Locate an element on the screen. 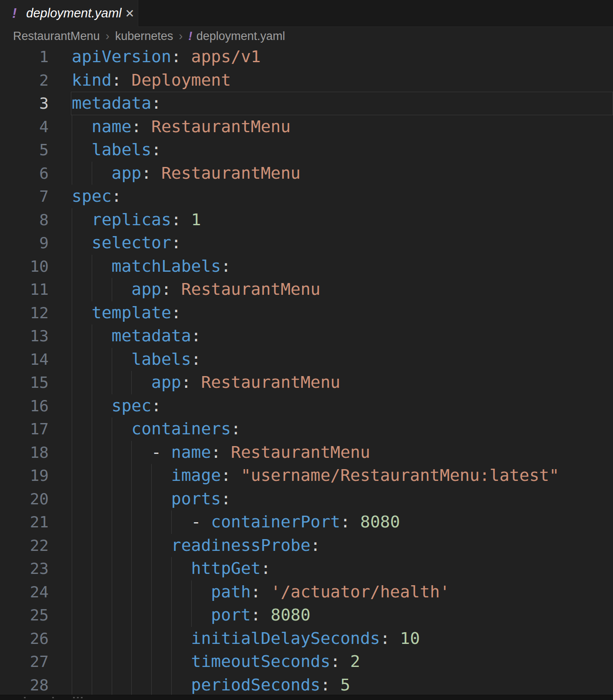 This screenshot has height=700, width=613. code-line: 19 image: "username/RestaurantMenu:lates… is located at coordinates (306, 476).